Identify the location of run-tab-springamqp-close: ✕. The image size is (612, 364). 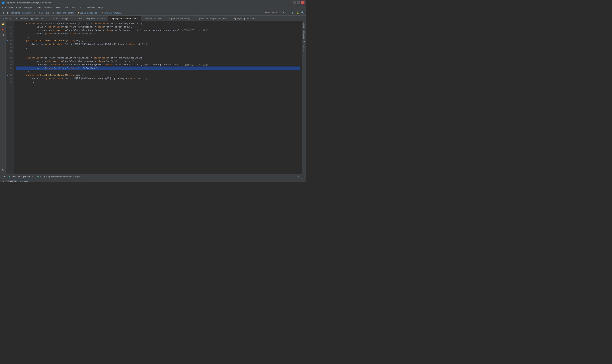
(81, 176).